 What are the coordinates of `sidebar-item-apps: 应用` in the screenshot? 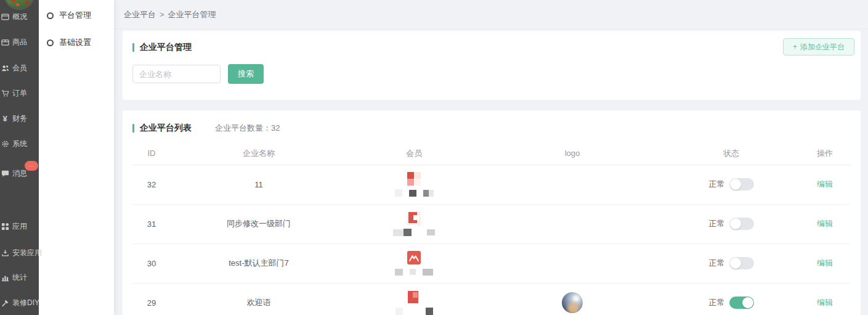 It's located at (14, 226).